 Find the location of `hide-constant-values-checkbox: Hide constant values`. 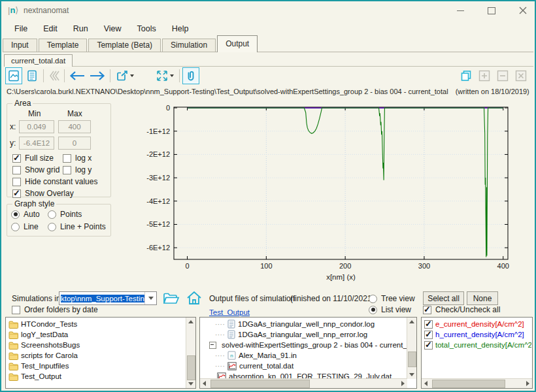

hide-constant-values-checkbox: Hide constant values is located at coordinates (55, 182).